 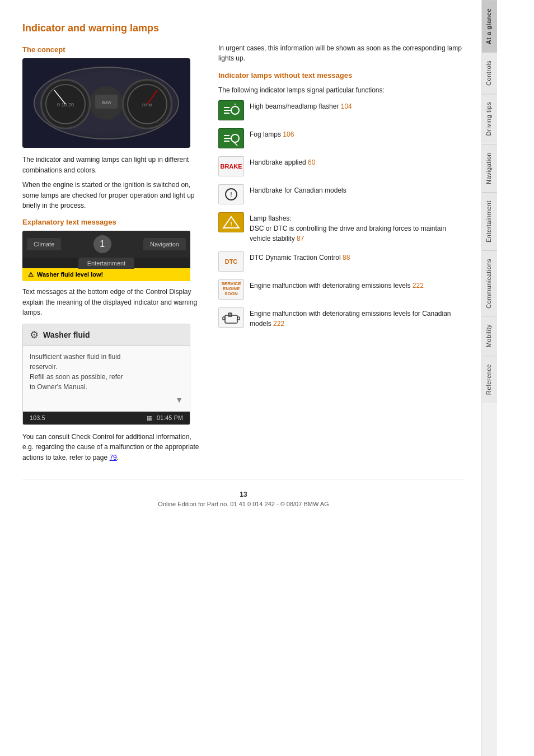 What do you see at coordinates (113, 458) in the screenshot?
I see `page-79-link: 79` at bounding box center [113, 458].